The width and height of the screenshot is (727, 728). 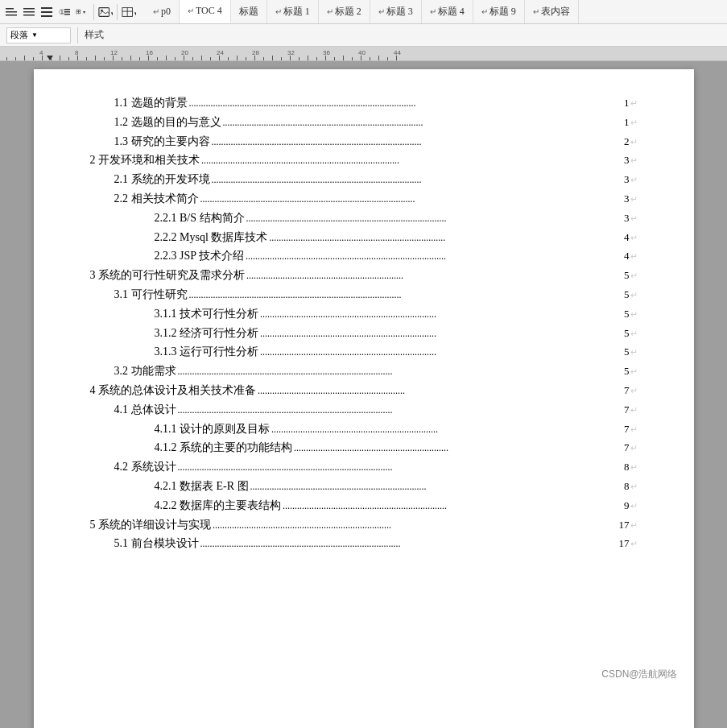 I want to click on toc-entry-22: 5 系统的详细设计与实现............................…, so click(x=364, y=525).